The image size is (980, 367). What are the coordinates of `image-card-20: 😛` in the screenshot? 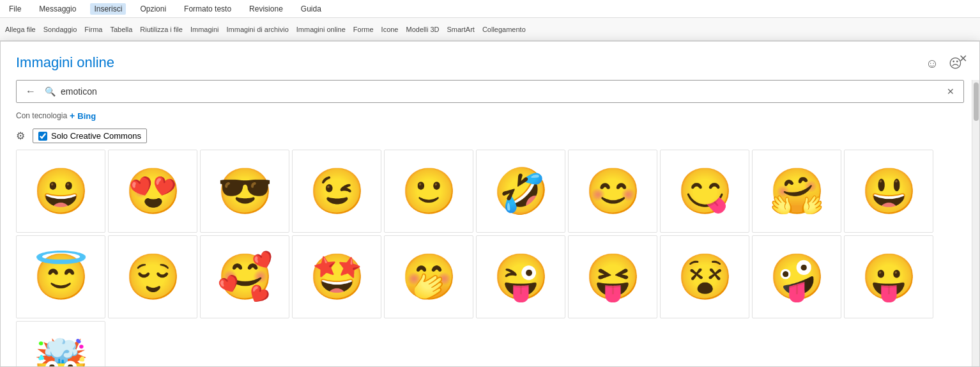 It's located at (889, 277).